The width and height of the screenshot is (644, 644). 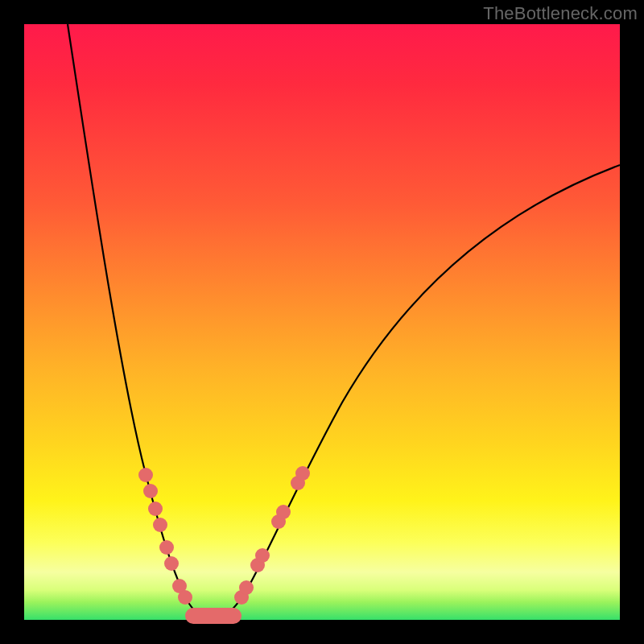 I want to click on markers-group, so click(x=224, y=541).